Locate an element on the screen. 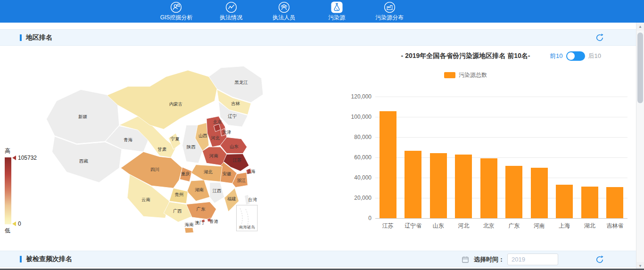  x-axis-label: 广东 is located at coordinates (514, 226).